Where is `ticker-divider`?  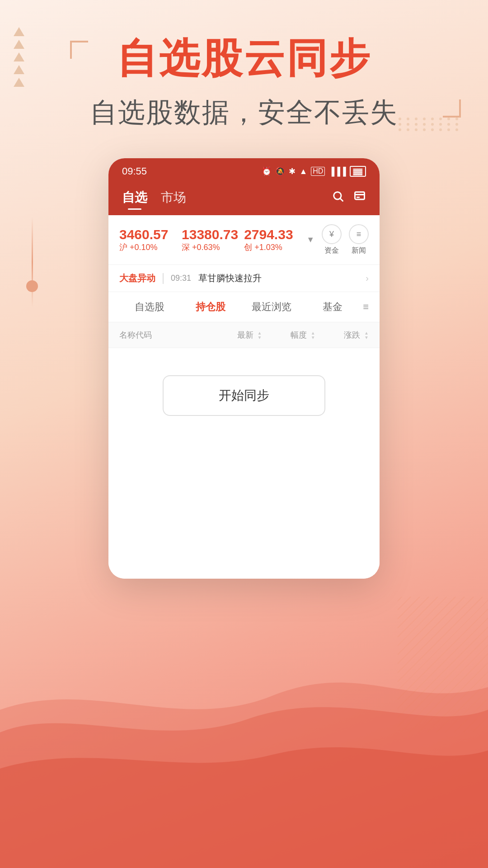 ticker-divider is located at coordinates (163, 278).